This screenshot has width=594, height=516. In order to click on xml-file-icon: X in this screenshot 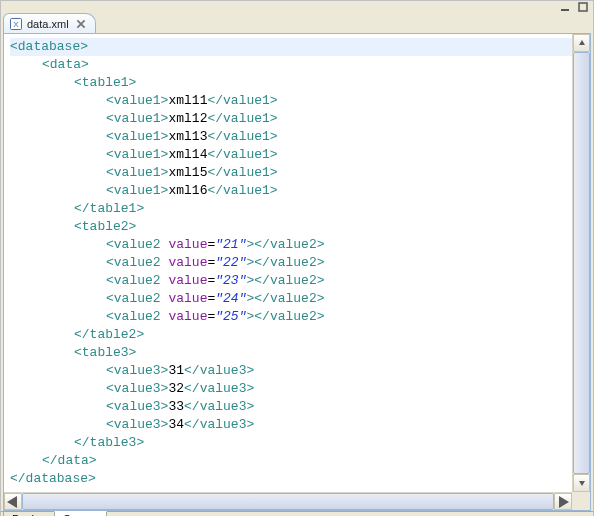, I will do `click(16, 24)`.